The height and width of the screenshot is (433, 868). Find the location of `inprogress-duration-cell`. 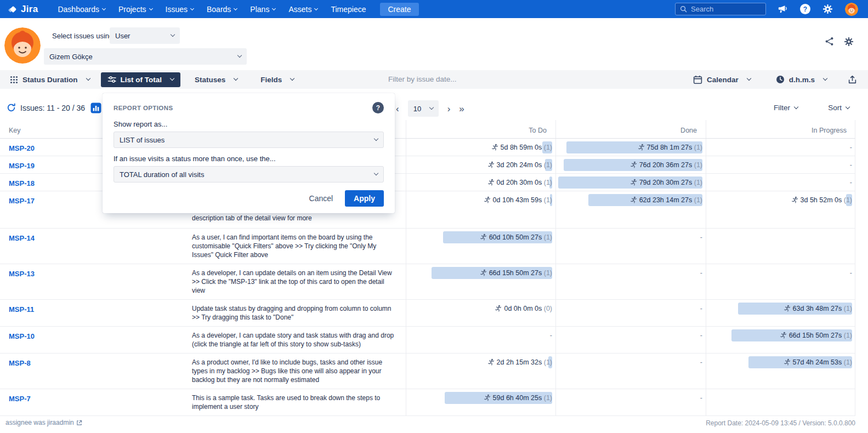

inprogress-duration-cell is located at coordinates (781, 402).